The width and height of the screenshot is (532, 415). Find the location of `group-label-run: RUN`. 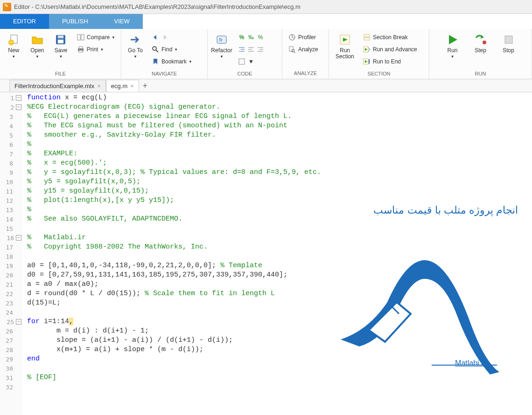

group-label-run: RUN is located at coordinates (481, 75).